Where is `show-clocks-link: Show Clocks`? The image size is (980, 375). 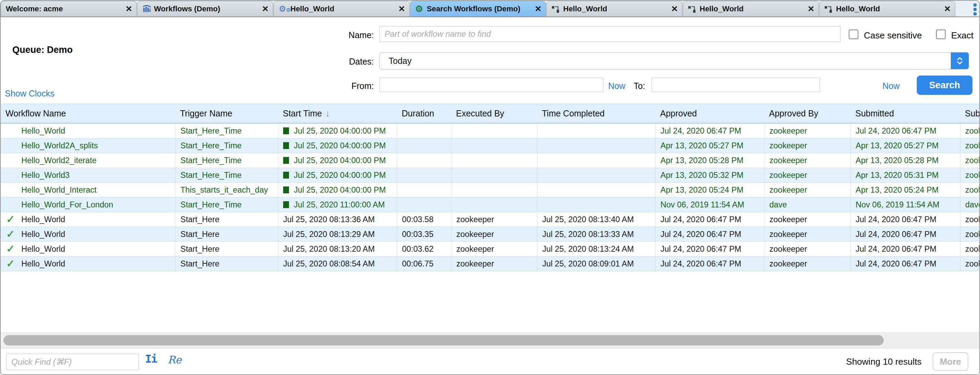 show-clocks-link: Show Clocks is located at coordinates (30, 94).